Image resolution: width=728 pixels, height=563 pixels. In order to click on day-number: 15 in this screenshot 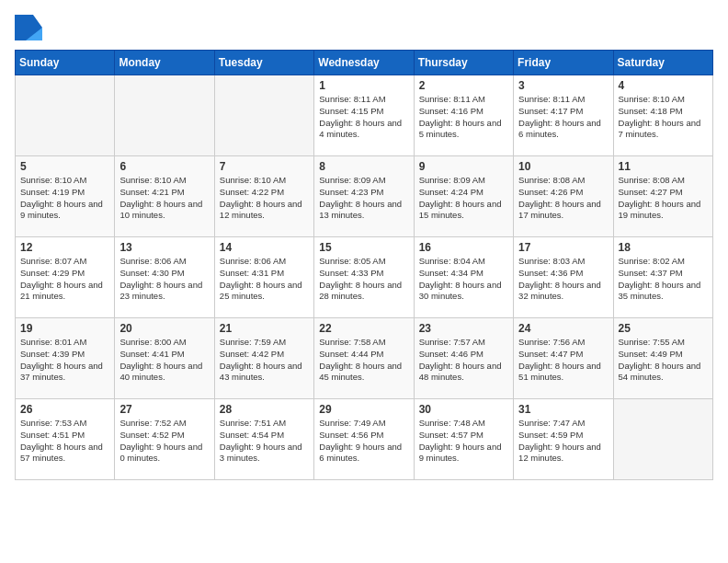, I will do `click(364, 247)`.